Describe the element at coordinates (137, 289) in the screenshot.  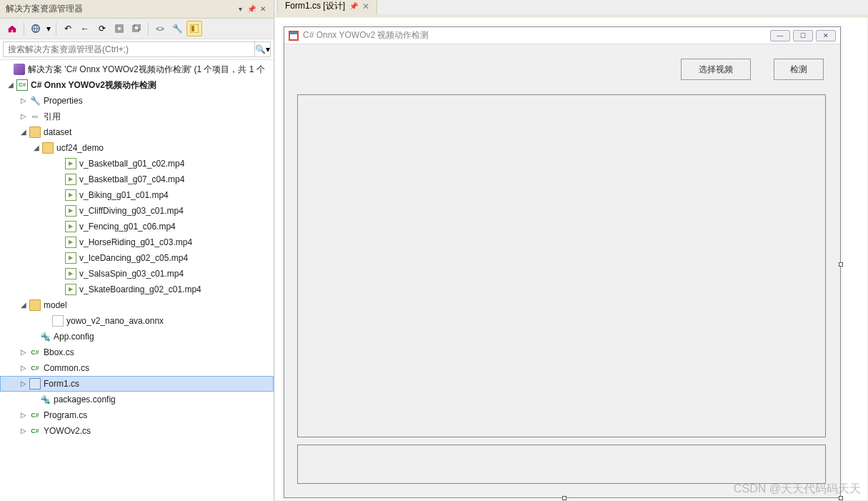
I see `file-video: ▶v_SkateBoarding_g02_c01.mp4` at that location.